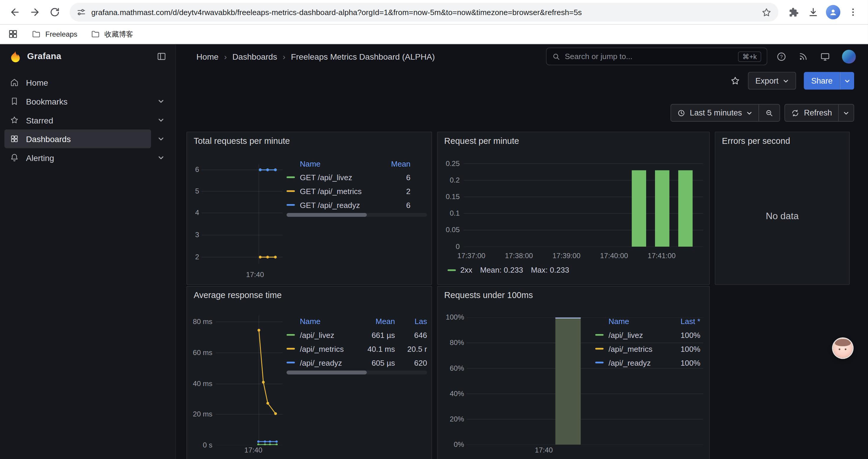 Image resolution: width=868 pixels, height=459 pixels. Describe the element at coordinates (49, 139) in the screenshot. I see `sidebar-item-label: Dashboards` at that location.